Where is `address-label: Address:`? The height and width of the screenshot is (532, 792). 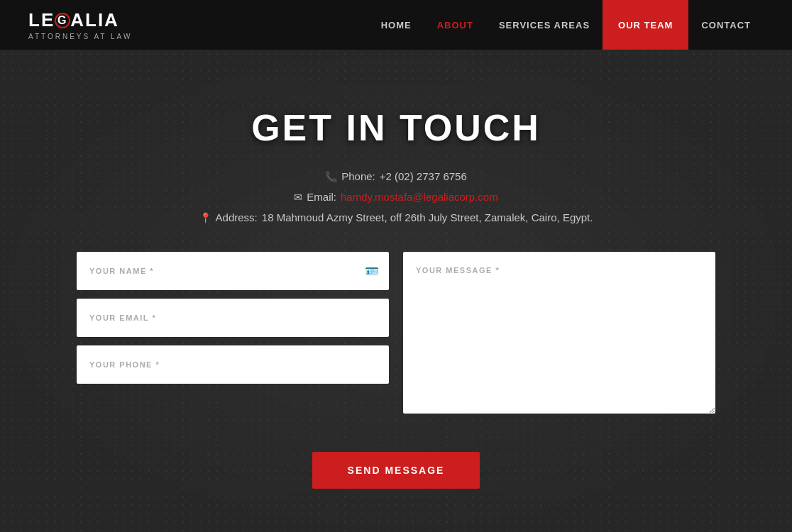 address-label: Address: is located at coordinates (237, 217).